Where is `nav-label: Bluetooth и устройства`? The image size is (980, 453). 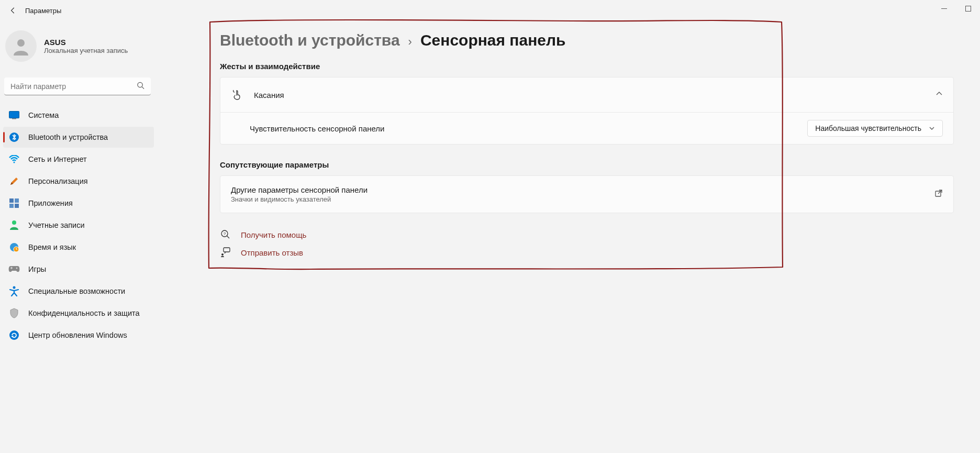 nav-label: Bluetooth и устройства is located at coordinates (68, 137).